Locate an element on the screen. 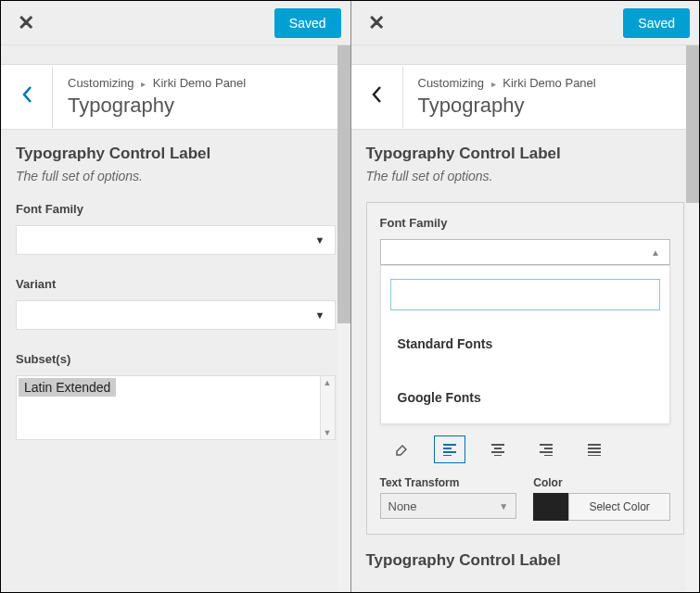  font-group-standard: Standard Fonts is located at coordinates (526, 344).